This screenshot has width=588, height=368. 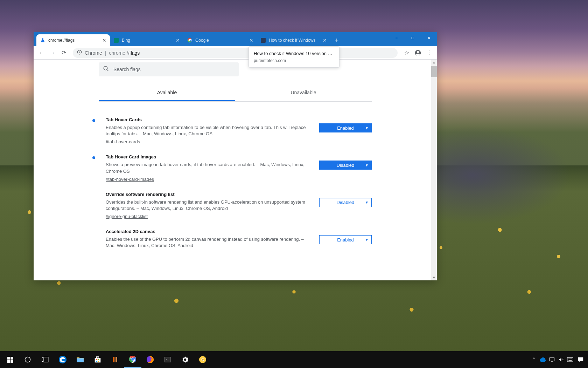 What do you see at coordinates (64, 53) in the screenshot?
I see `reload-button: ⟳` at bounding box center [64, 53].